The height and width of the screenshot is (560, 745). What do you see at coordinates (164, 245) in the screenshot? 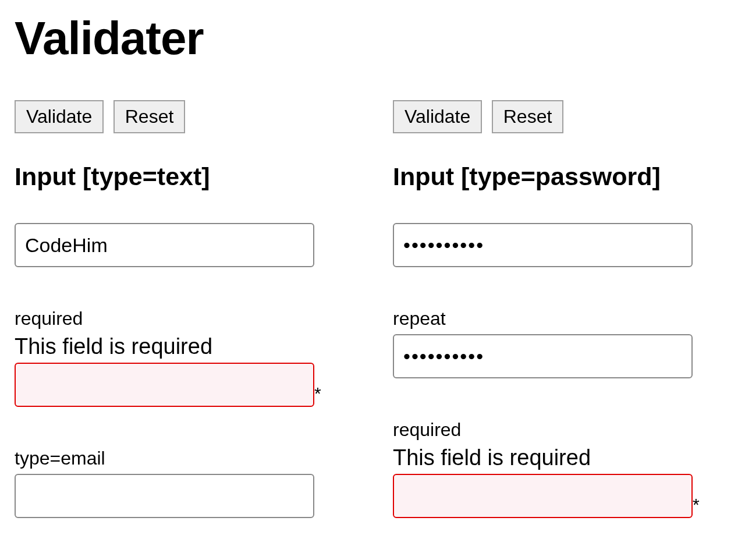
I see `text-input` at bounding box center [164, 245].